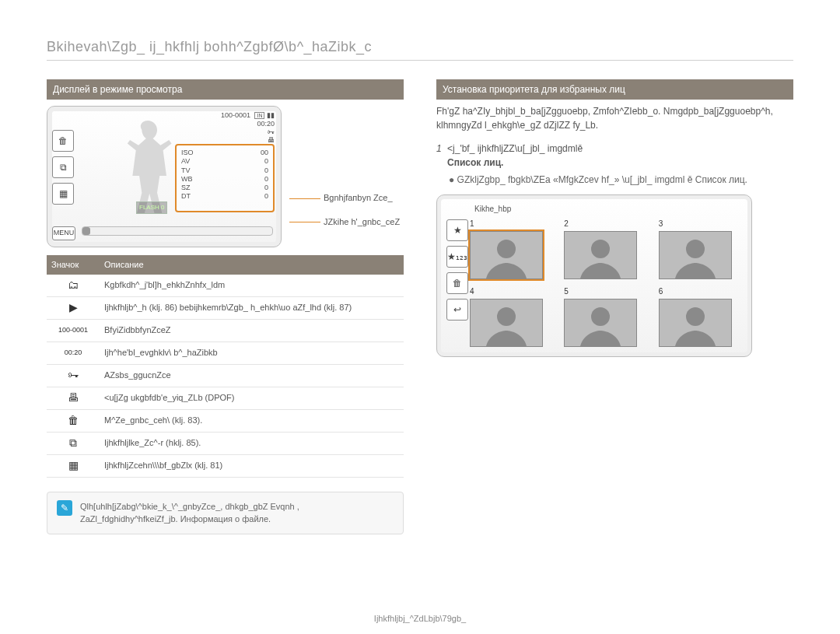  I want to click on camera-display: 100-0001 IN ▮▮ 00:20 🗝 🖶 🗑 ⧉ ▦, so click(164, 177).